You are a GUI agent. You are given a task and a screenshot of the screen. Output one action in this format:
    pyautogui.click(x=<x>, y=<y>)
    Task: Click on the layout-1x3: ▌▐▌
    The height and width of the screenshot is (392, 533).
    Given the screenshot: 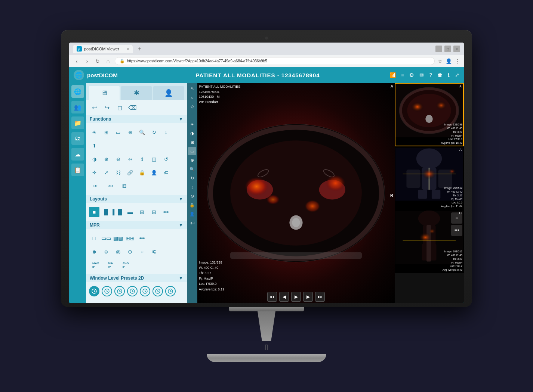 What is the action you would take?
    pyautogui.click(x=118, y=212)
    